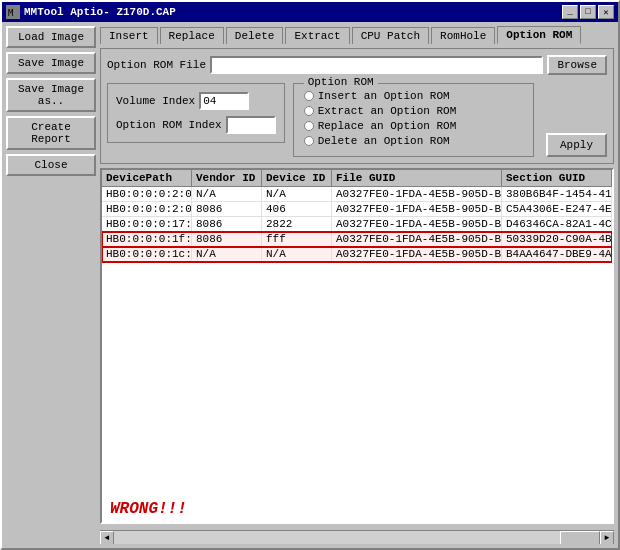 The image size is (620, 550). Describe the element at coordinates (357, 537) in the screenshot. I see `horizontal-scrollbar: ◄ ►` at that location.